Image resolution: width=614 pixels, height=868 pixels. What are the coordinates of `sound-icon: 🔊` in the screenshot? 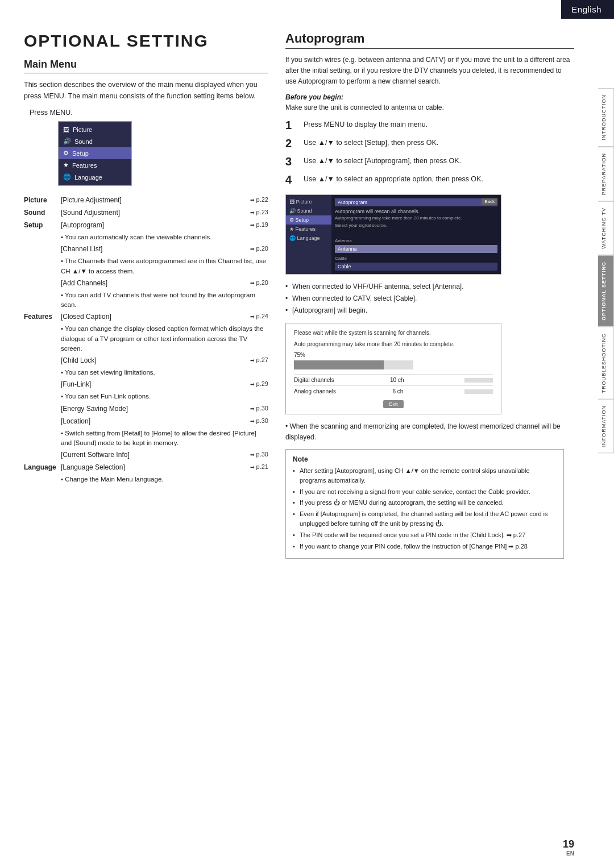 It's located at (67, 141).